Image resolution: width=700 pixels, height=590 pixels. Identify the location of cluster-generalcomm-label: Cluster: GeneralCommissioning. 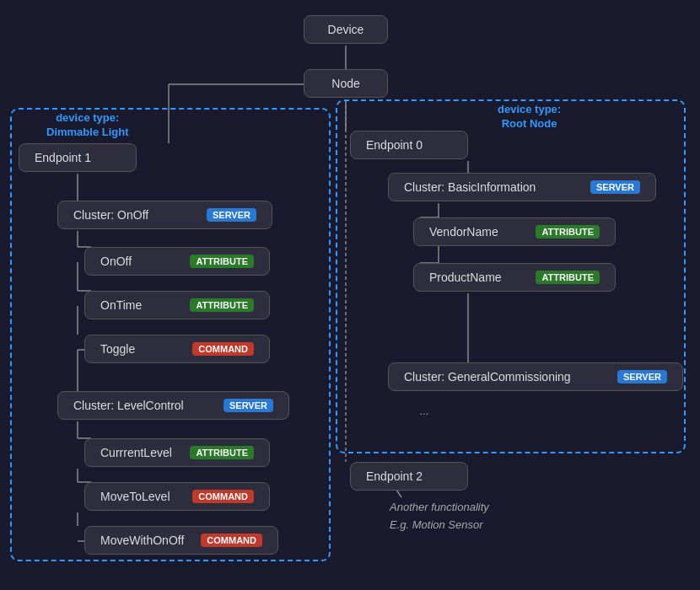
(487, 377).